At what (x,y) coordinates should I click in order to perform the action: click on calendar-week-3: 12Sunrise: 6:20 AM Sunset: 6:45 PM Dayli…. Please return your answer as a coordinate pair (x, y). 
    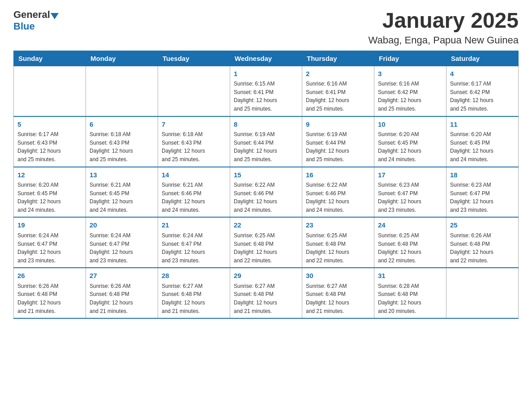
    Looking at the image, I should click on (266, 193).